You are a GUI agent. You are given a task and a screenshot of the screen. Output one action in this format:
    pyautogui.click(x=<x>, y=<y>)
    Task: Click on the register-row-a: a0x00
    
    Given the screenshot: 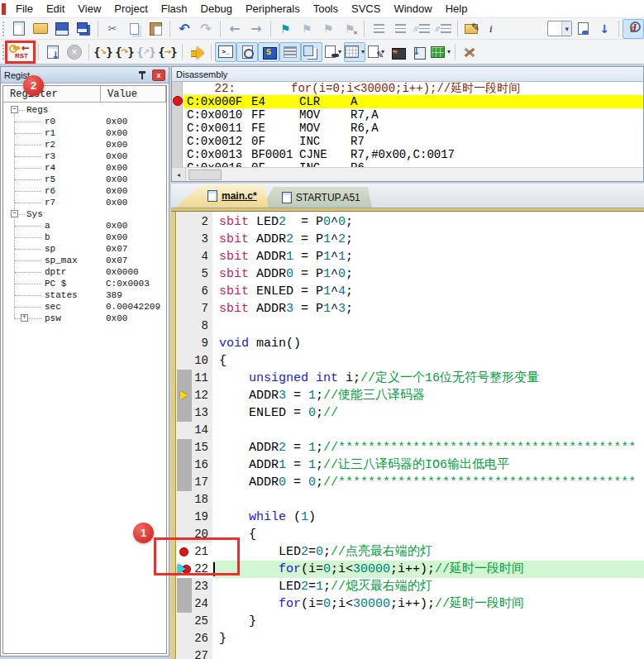 What is the action you would take?
    pyautogui.click(x=84, y=226)
    